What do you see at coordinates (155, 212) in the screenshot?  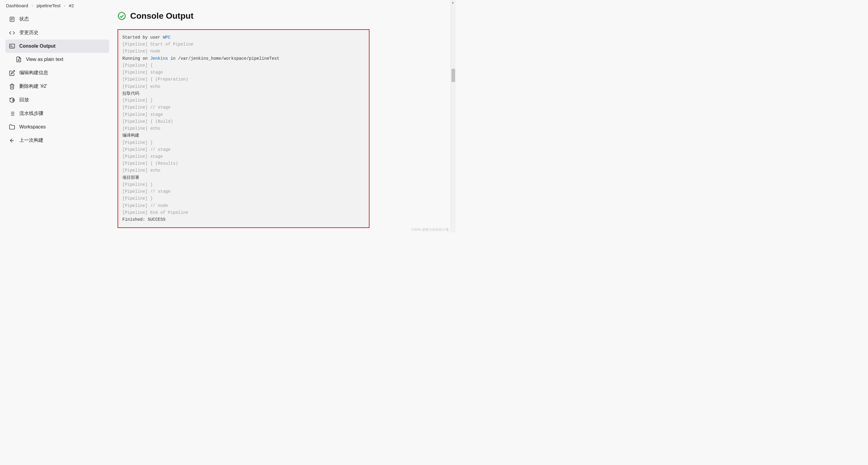 I see `console-line: [Pipeline] End of Pipeline` at bounding box center [155, 212].